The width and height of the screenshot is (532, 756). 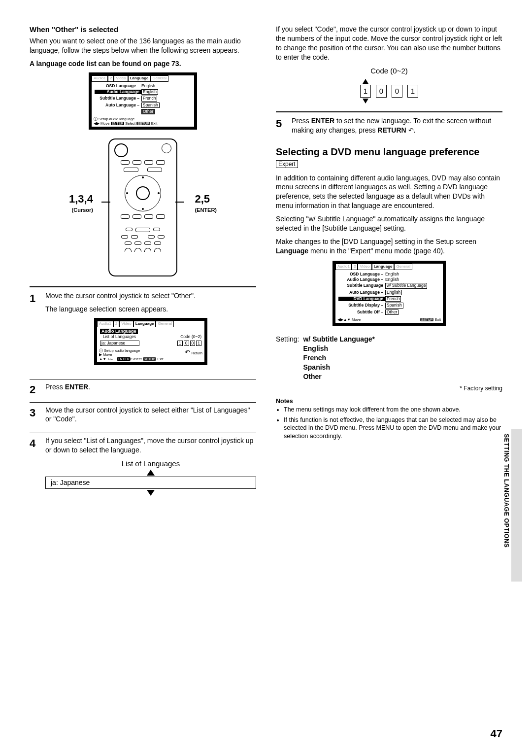 I want to click on osd-row-label: DVD Language, so click(x=362, y=299).